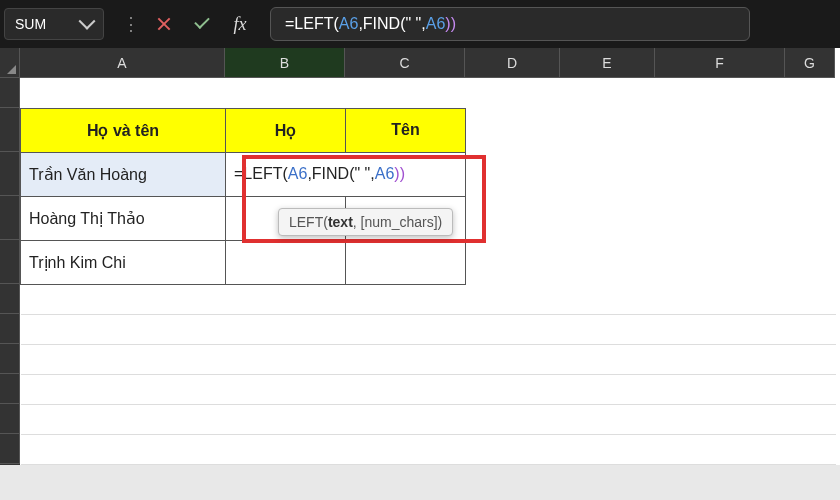 This screenshot has width=840, height=500. What do you see at coordinates (406, 130) in the screenshot?
I see `header-ten: Tên` at bounding box center [406, 130].